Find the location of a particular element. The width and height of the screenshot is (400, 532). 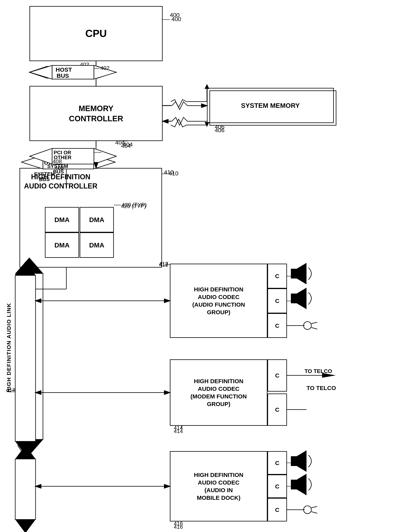

hd-codec-modem-box: HIGH DEFINITIONAUDIO CODEC(MODEM FUNCTIO… is located at coordinates (219, 393).